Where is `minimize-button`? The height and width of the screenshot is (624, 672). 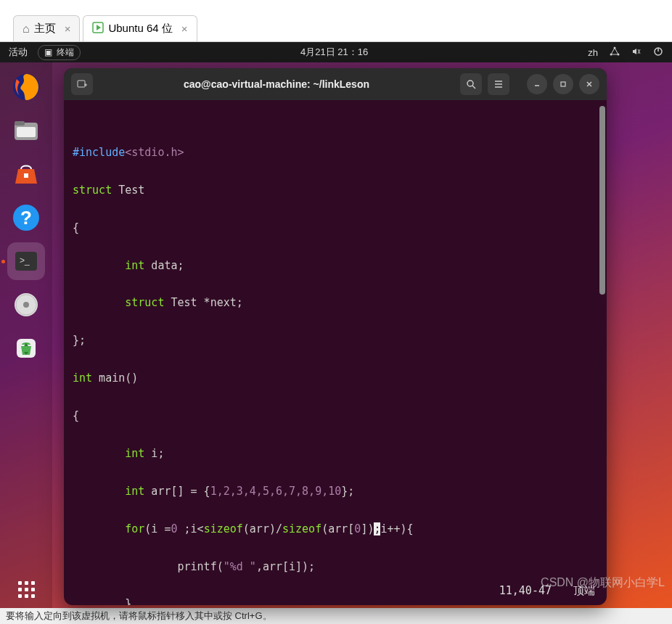 minimize-button is located at coordinates (537, 84).